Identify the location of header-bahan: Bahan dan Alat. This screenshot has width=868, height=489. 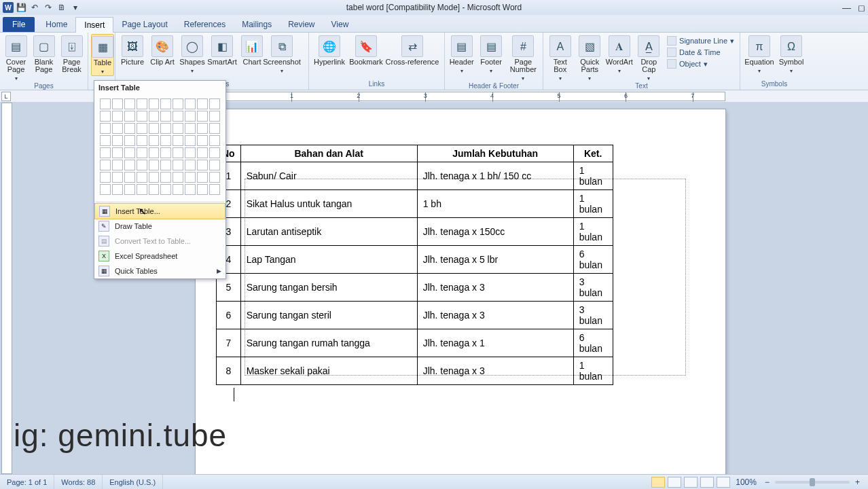
(329, 153).